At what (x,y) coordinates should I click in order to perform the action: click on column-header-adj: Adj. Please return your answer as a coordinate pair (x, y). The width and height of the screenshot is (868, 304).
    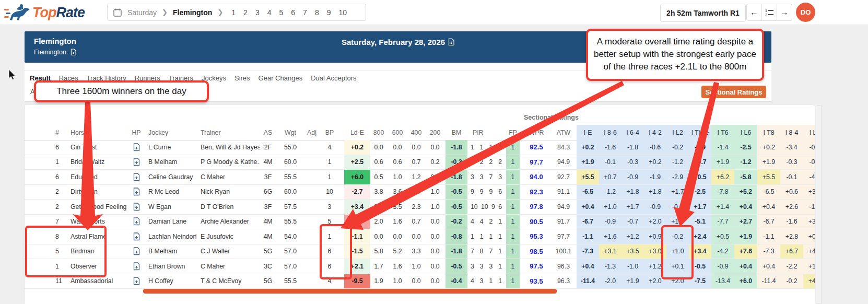
    Looking at the image, I should click on (312, 133).